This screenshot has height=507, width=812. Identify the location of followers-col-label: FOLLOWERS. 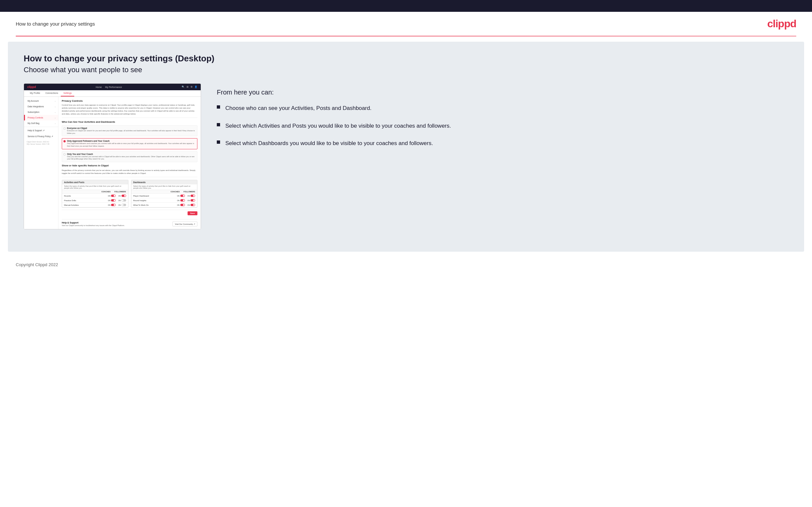
(120, 192).